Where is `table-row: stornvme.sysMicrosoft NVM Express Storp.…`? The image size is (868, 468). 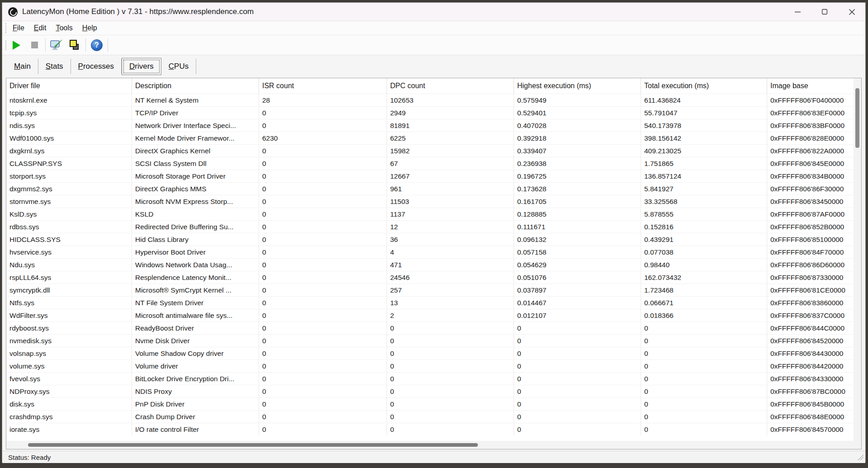
table-row: stornvme.sysMicrosoft NVM Express Storp.… is located at coordinates (434, 201).